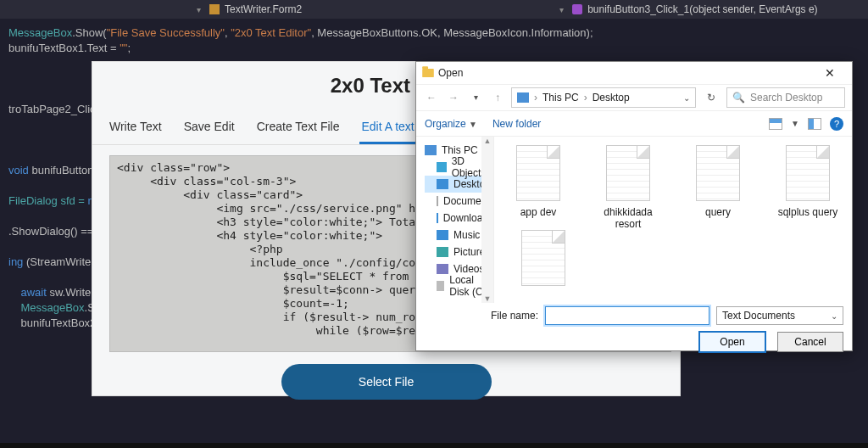  I want to click on open-button: Open, so click(732, 342).